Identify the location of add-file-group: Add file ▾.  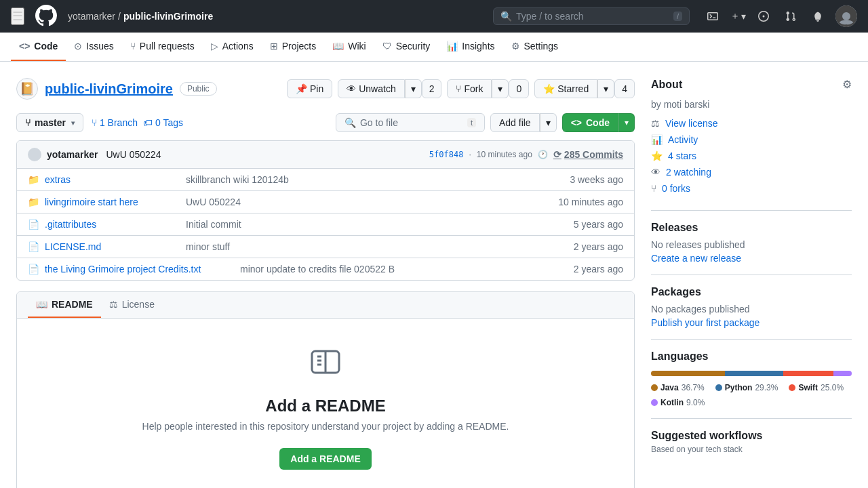
(524, 123).